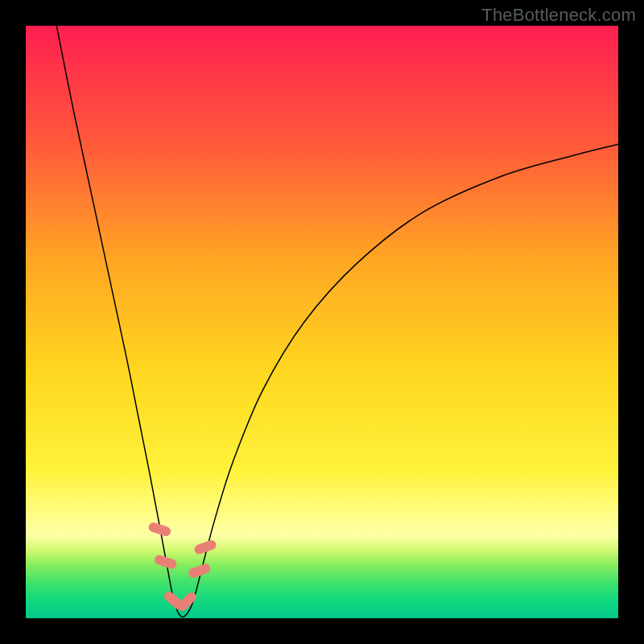  What do you see at coordinates (559, 15) in the screenshot?
I see `watermark-text: TheBottleneck.com` at bounding box center [559, 15].